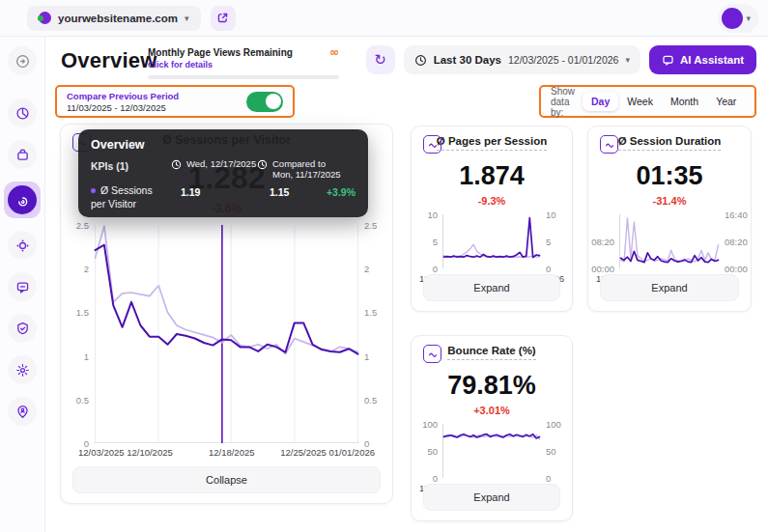 This screenshot has width=768, height=532. I want to click on external-link-icon, so click(222, 17).